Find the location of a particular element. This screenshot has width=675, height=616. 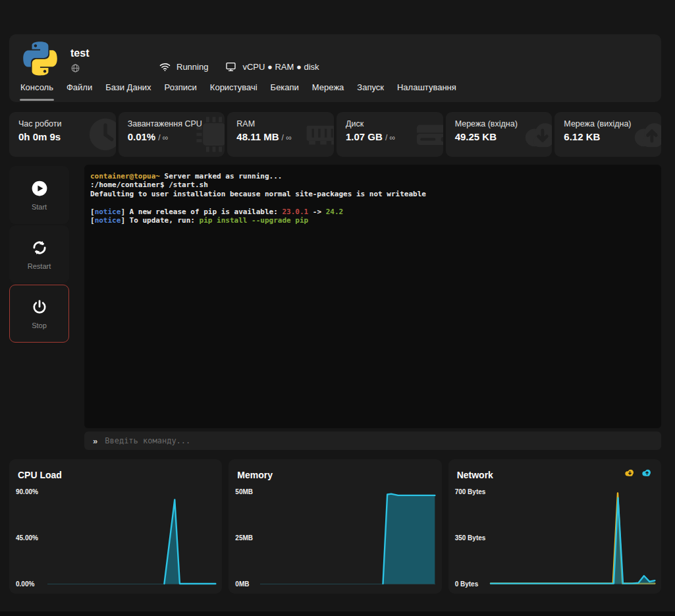

tab-backups: Бекапи is located at coordinates (284, 90).